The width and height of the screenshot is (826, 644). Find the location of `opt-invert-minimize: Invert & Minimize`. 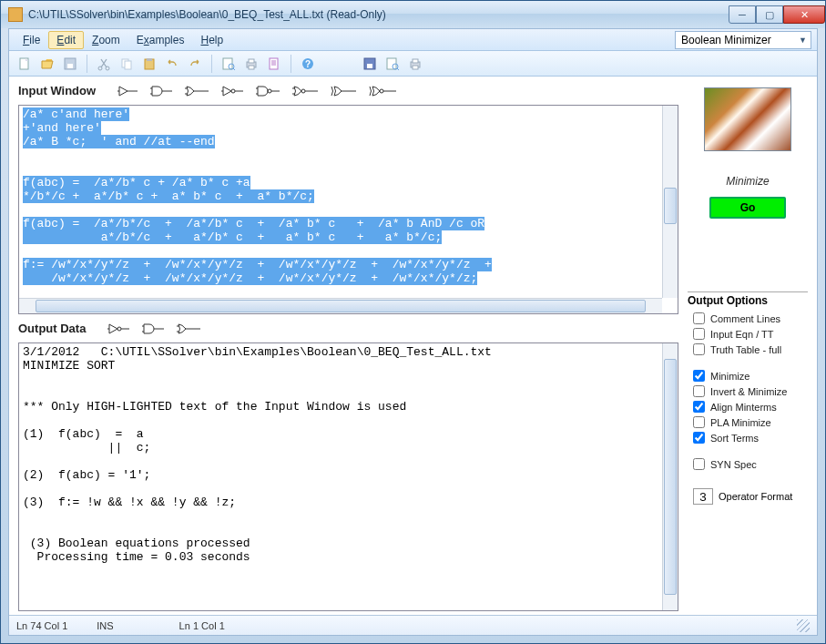

opt-invert-minimize: Invert & Minimize is located at coordinates (750, 392).